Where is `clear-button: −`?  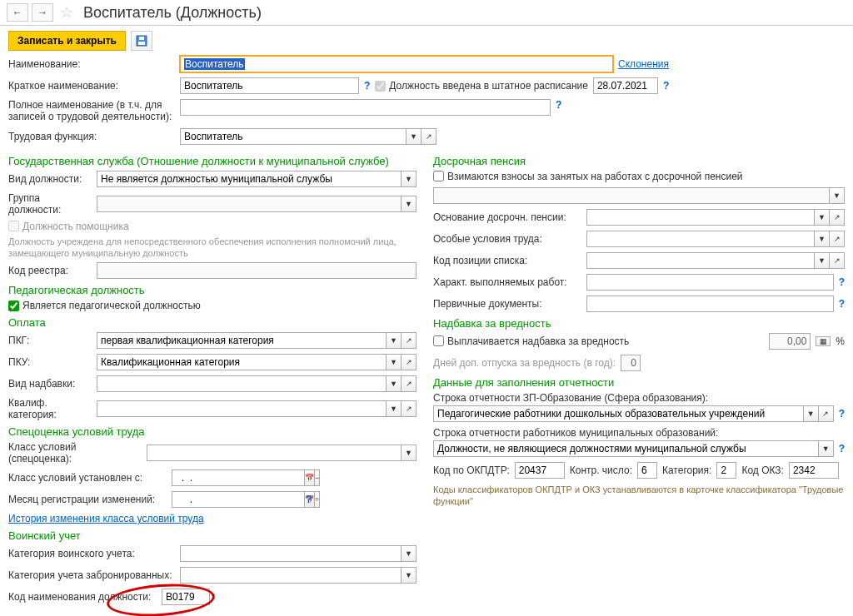 clear-button: − is located at coordinates (317, 478).